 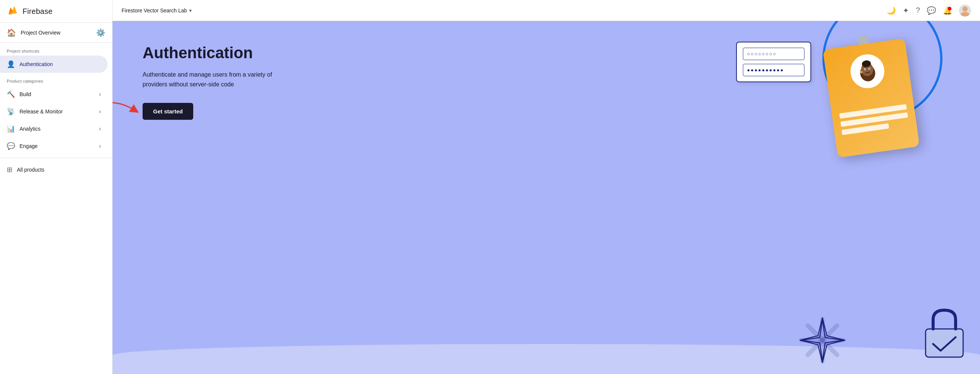 What do you see at coordinates (867, 72) in the screenshot?
I see `person-avatar-icon` at bounding box center [867, 72].